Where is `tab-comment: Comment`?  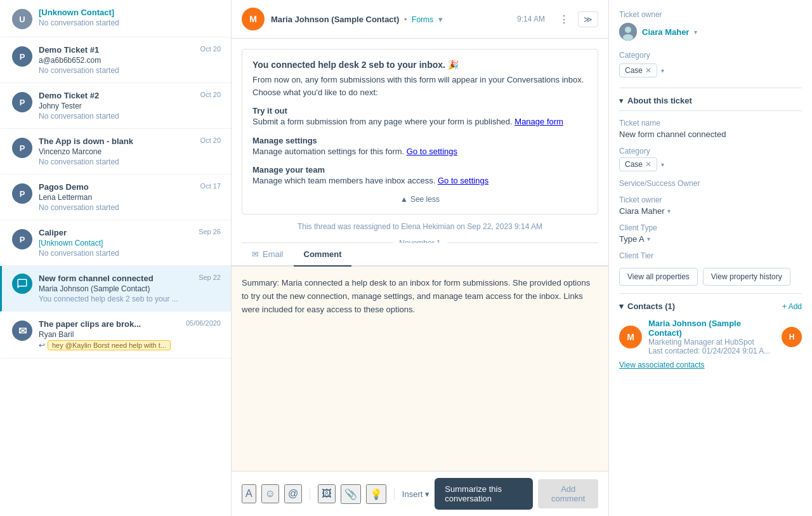 tab-comment: Comment is located at coordinates (323, 255).